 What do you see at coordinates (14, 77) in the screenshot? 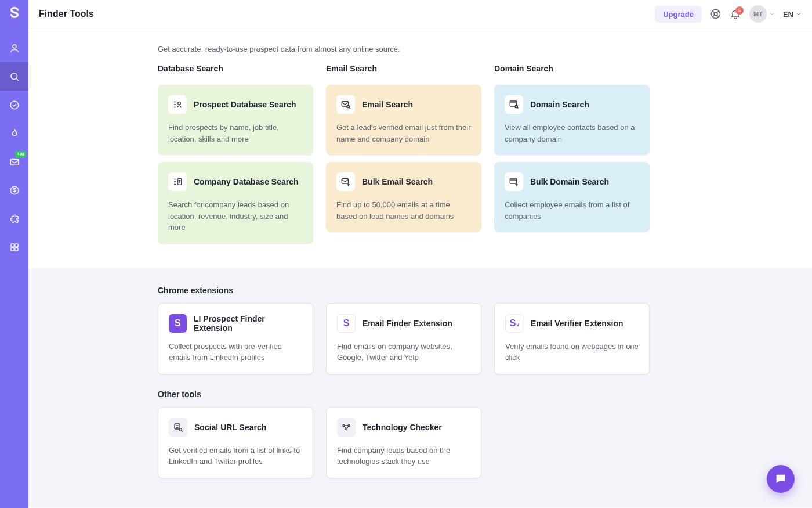
I see `sidebar-item-search` at bounding box center [14, 77].